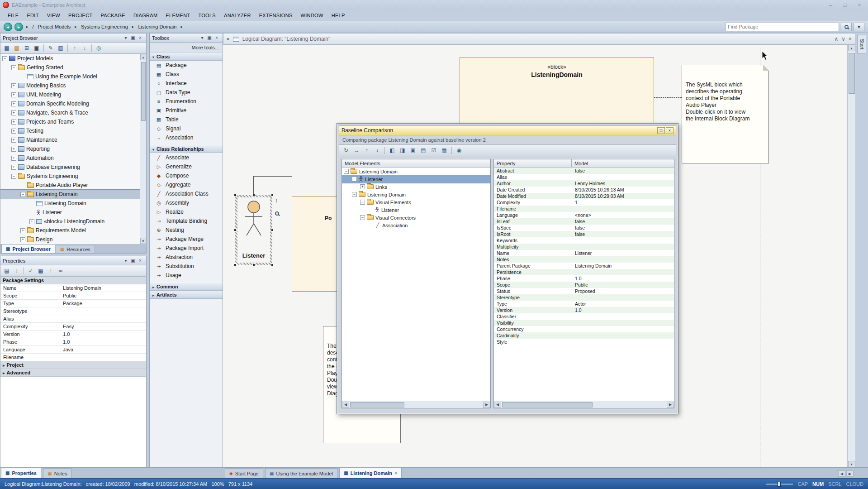 The image size is (868, 489). What do you see at coordinates (27, 27) in the screenshot?
I see `nav-arrow-icon: ▸` at bounding box center [27, 27].